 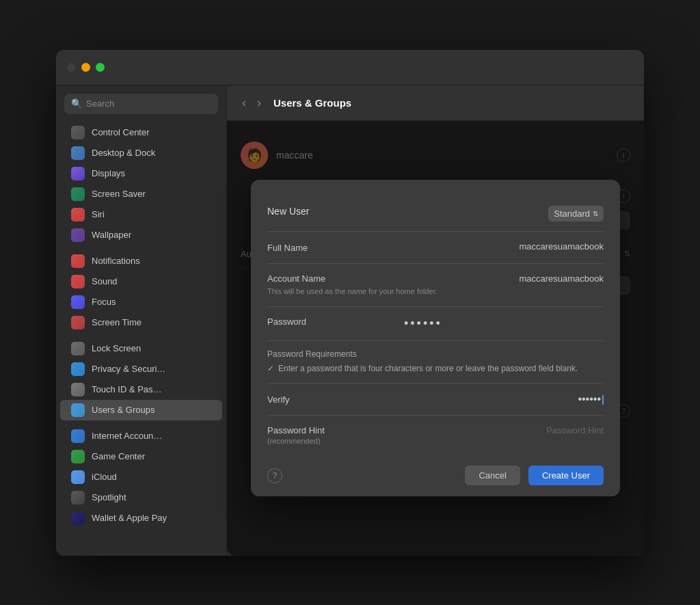 What do you see at coordinates (78, 261) in the screenshot?
I see `notifications-icon` at bounding box center [78, 261].